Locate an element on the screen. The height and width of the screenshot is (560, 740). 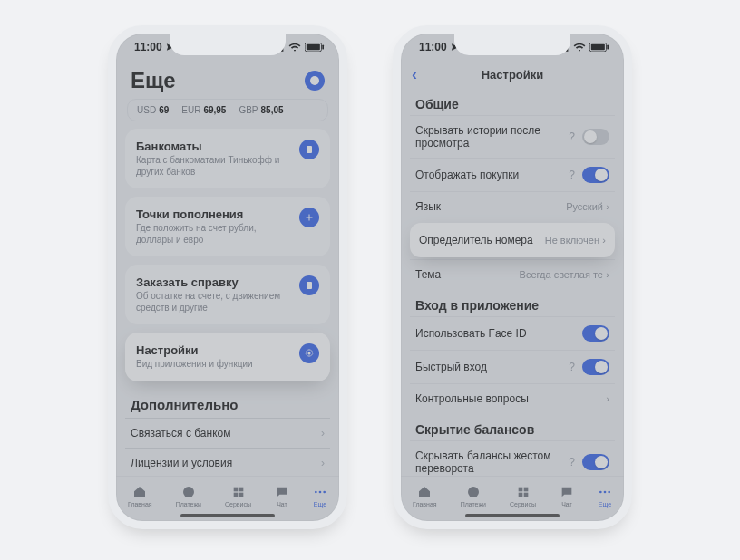
row-faceid: Использовать Face ID is located at coordinates (512, 333).